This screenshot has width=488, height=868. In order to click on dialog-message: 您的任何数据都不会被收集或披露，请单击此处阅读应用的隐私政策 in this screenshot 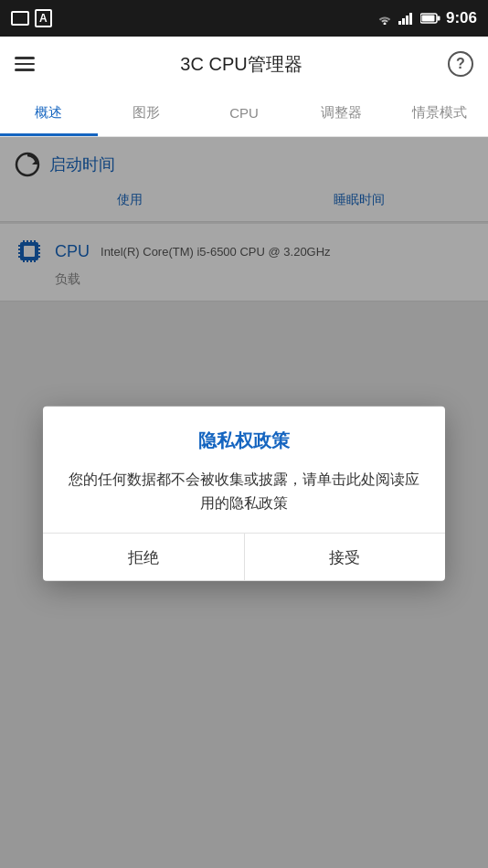, I will do `click(244, 492)`.